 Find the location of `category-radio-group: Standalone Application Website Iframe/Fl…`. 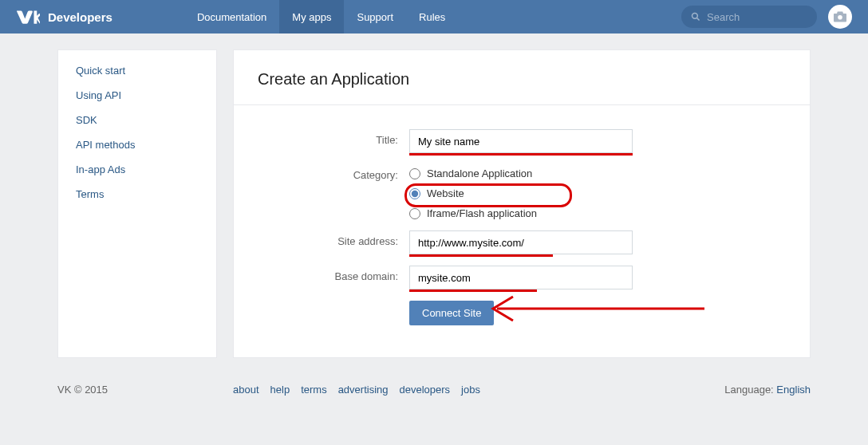

category-radio-group: Standalone Application Website Iframe/Fl… is located at coordinates (473, 191).